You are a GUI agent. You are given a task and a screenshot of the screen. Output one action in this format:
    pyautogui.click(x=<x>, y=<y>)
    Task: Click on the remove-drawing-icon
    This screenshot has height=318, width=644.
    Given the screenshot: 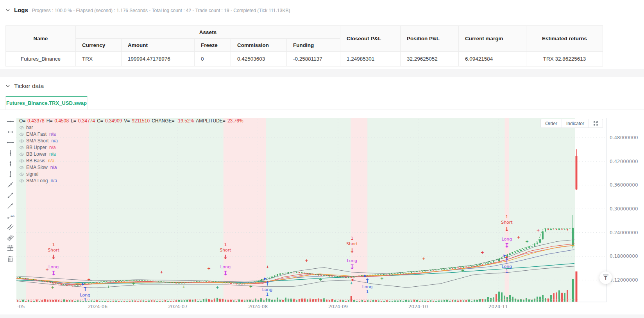 What is the action you would take?
    pyautogui.click(x=10, y=259)
    